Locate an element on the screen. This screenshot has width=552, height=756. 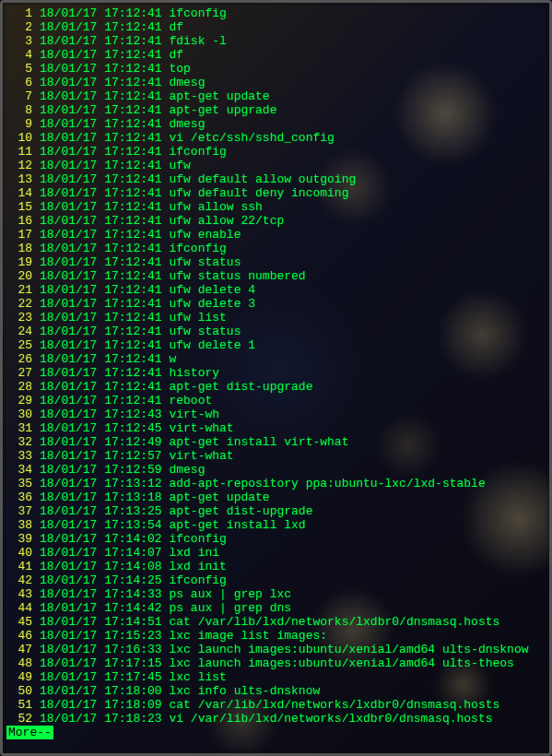
line-number: 35 is located at coordinates (19, 483).